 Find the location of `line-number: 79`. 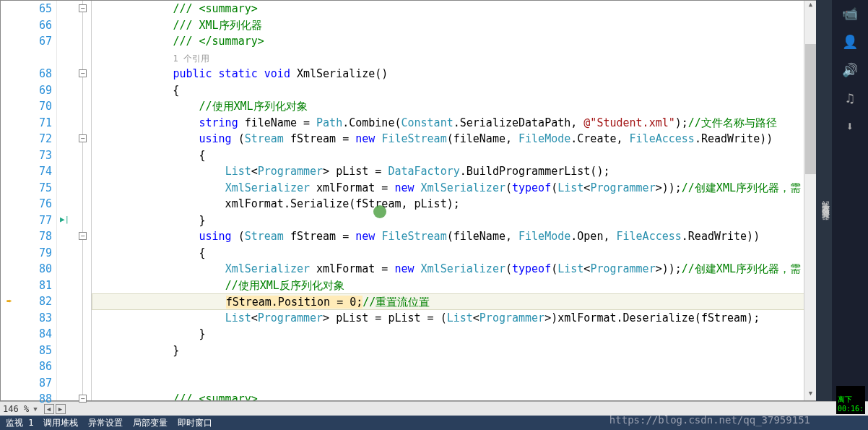

line-number: 79 is located at coordinates (26, 253).